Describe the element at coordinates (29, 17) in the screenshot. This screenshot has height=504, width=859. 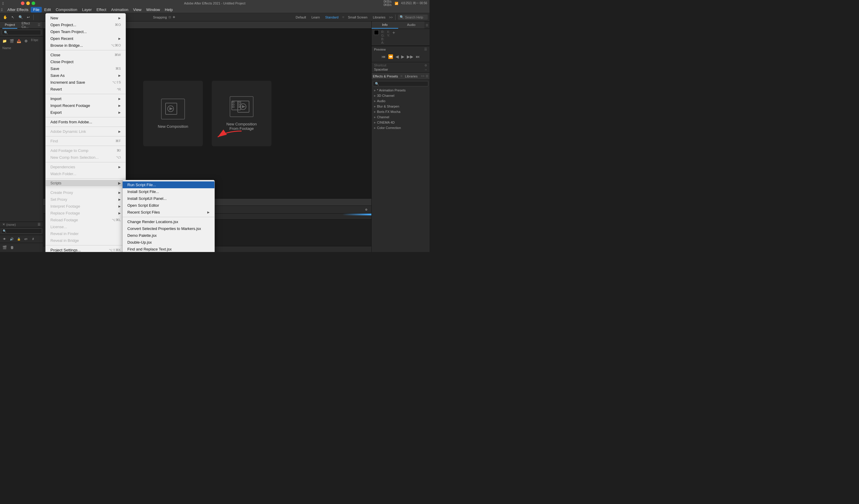
I see `rotate-tool: ↩` at that location.